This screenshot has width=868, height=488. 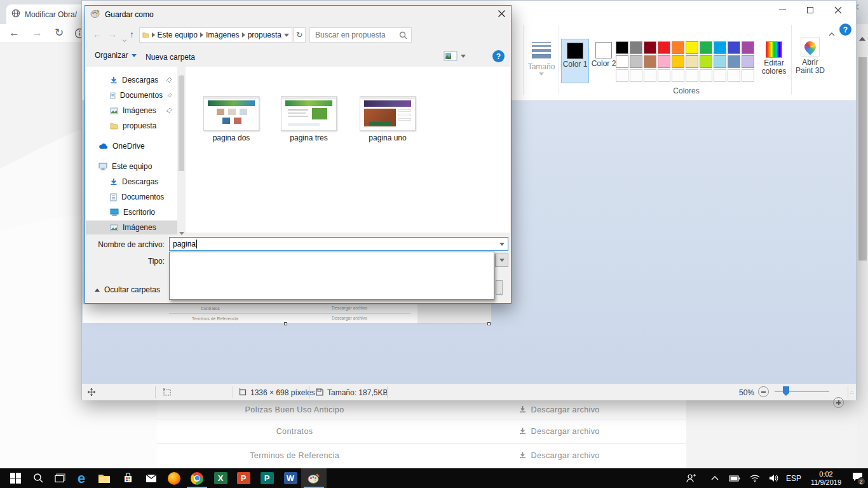 I want to click on size-button: Tamaño, so click(x=541, y=60).